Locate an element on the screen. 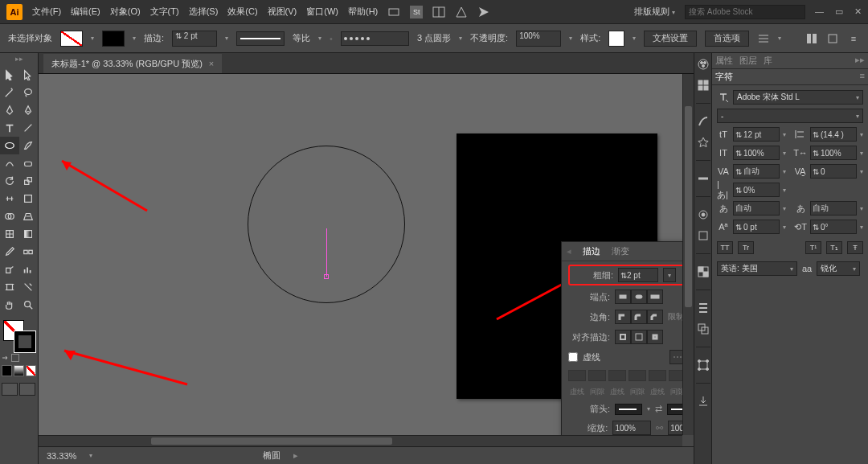 The width and height of the screenshot is (868, 464). close-button: ✕ is located at coordinates (858, 11).